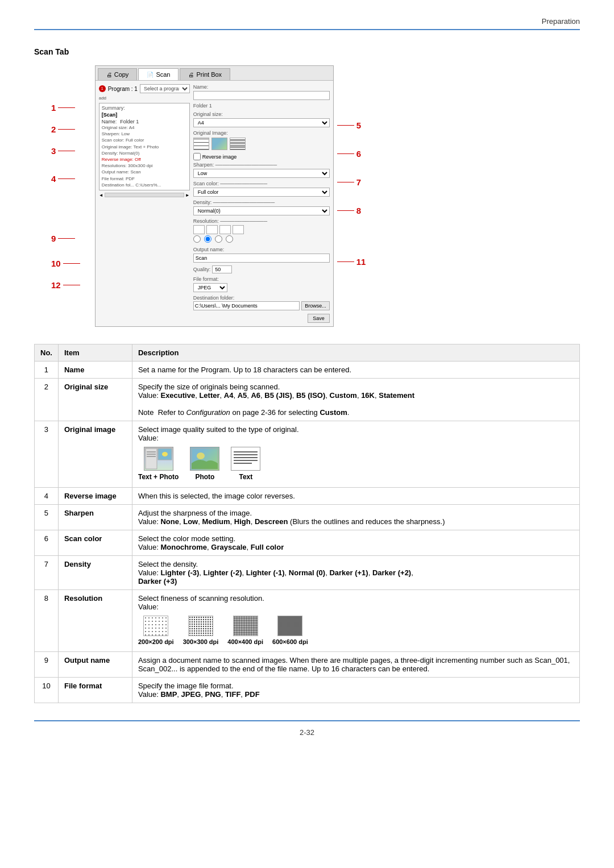  I want to click on callout-2: 2, so click(66, 129).